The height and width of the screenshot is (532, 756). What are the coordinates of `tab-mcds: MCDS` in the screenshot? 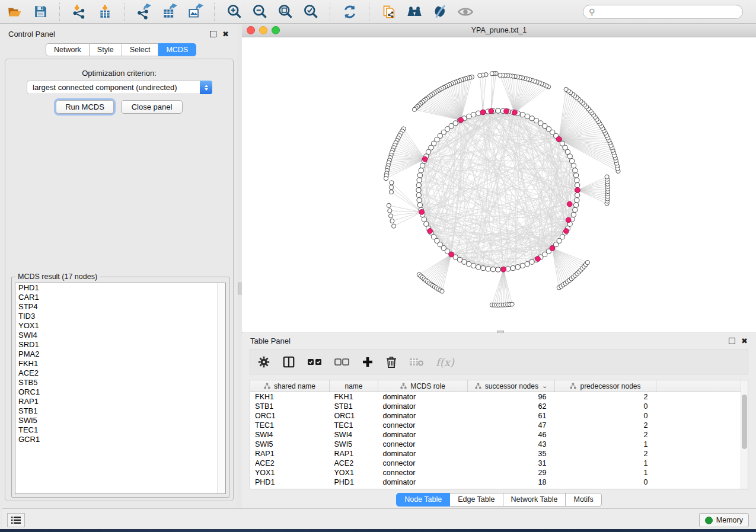 It's located at (177, 50).